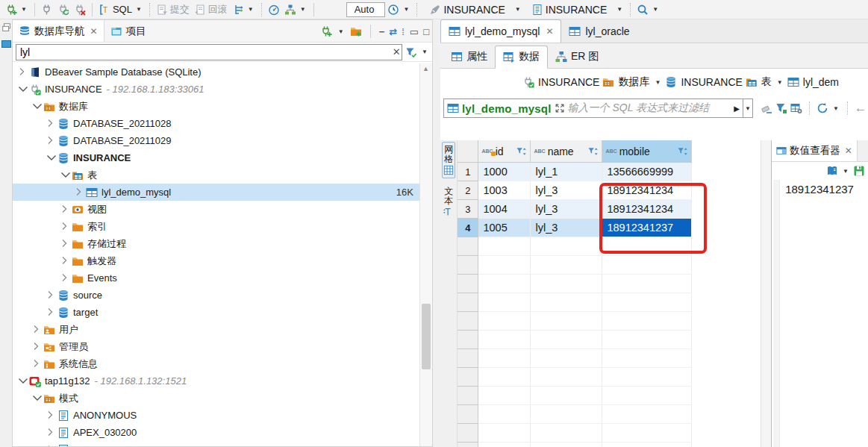 This screenshot has width=868, height=447. What do you see at coordinates (766, 108) in the screenshot?
I see `eraser-icon` at bounding box center [766, 108].